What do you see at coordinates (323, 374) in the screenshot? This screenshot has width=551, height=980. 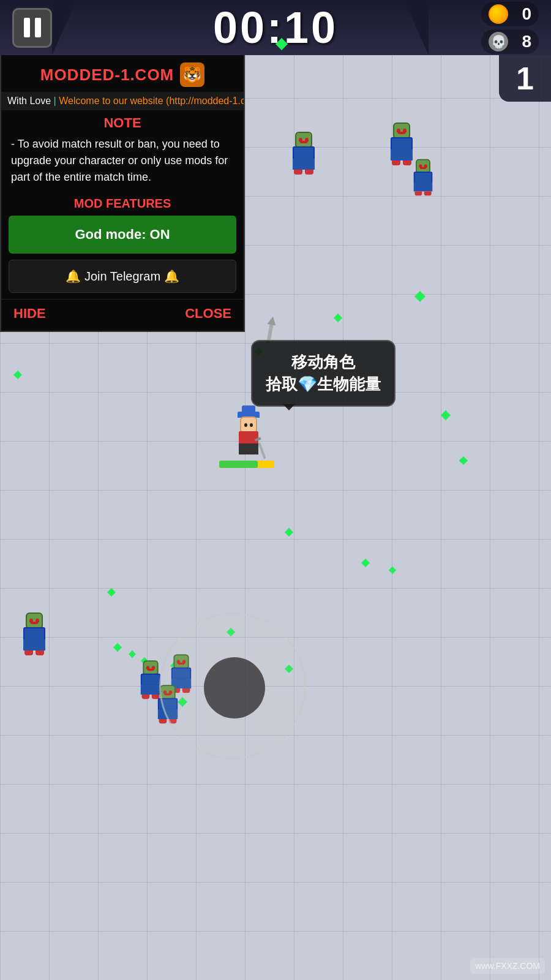 I see `speech-text: 移动角色 拾取💎生物能量` at bounding box center [323, 374].